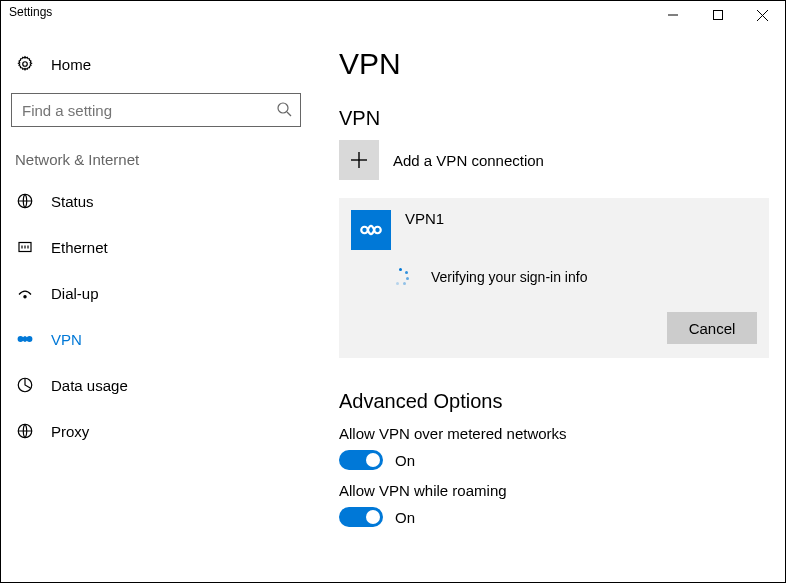 This screenshot has width=786, height=583. I want to click on sidebar-item-dialup: Dial-up, so click(156, 293).